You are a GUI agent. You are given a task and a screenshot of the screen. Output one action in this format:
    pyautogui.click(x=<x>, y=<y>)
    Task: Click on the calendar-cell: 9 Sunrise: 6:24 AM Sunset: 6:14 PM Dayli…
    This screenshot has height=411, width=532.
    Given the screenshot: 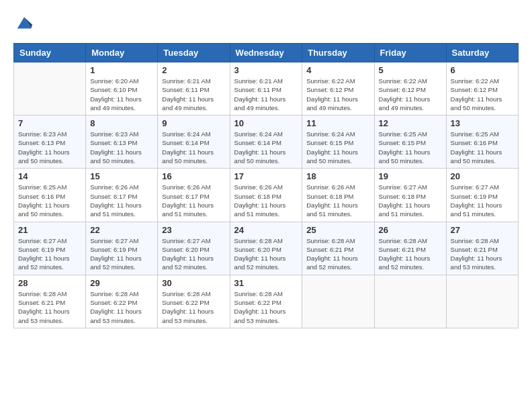 What is the action you would take?
    pyautogui.click(x=193, y=142)
    